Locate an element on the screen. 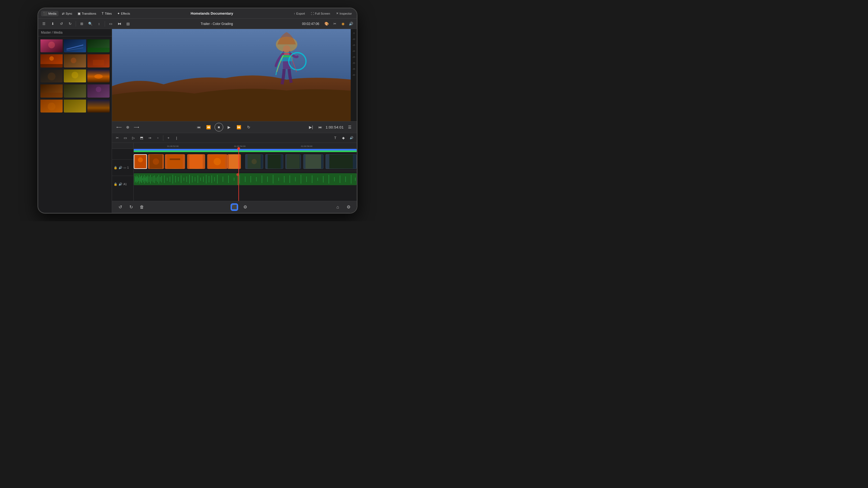 The width and height of the screenshot is (868, 488). video-frame is located at coordinates (235, 75).